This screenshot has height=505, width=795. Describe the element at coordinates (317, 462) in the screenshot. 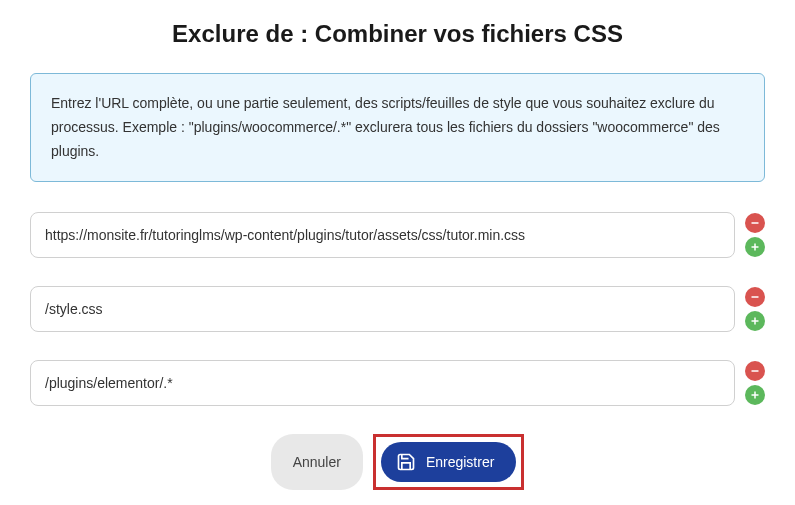

I see `cancel-button: Annuler` at that location.